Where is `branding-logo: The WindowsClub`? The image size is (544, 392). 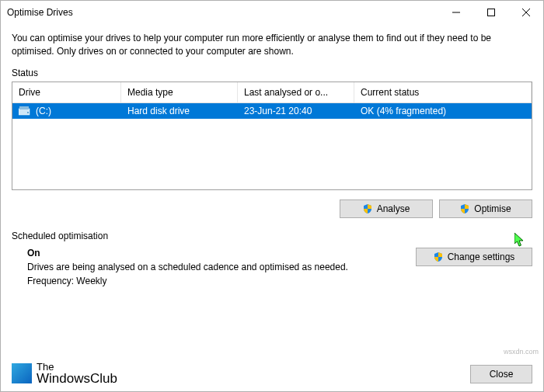
branding-logo: The WindowsClub is located at coordinates (65, 373).